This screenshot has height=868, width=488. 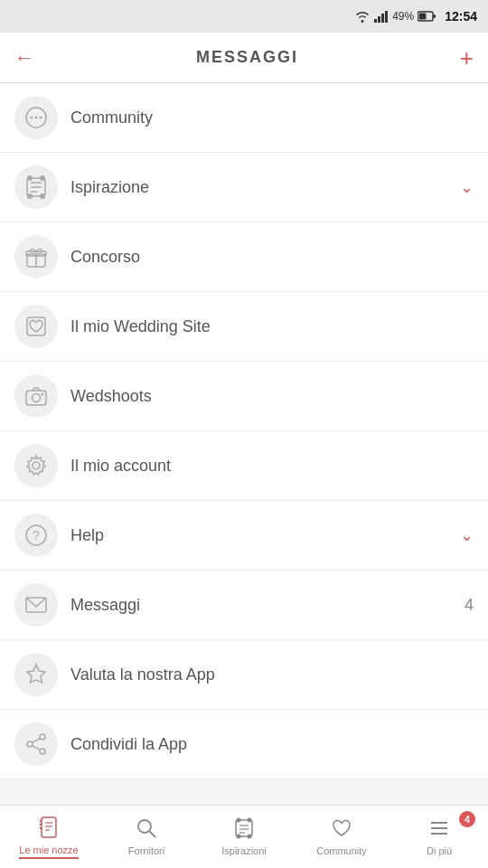 What do you see at coordinates (36, 466) in the screenshot?
I see `account-icon-wrap` at bounding box center [36, 466].